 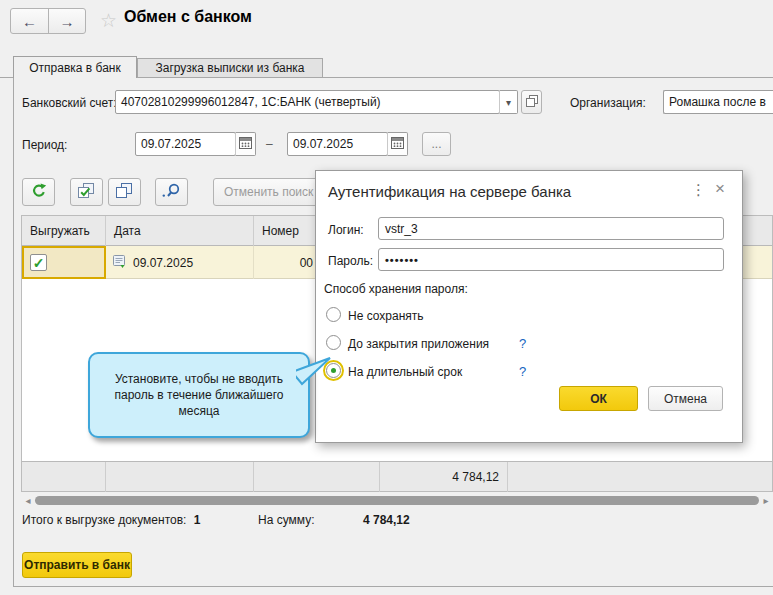 I want to click on scroll-left-icon: ◂, so click(x=28, y=500).